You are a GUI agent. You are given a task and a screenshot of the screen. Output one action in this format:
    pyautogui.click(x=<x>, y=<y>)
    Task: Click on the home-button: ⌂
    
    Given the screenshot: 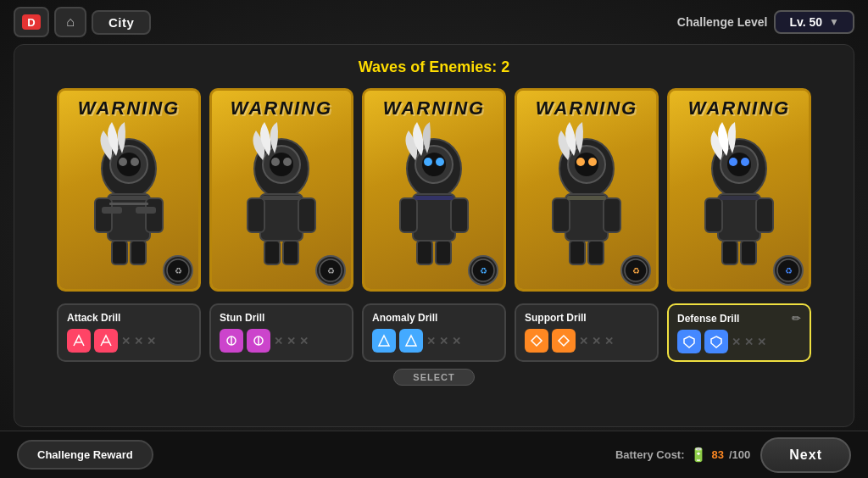 What is the action you would take?
    pyautogui.click(x=70, y=22)
    